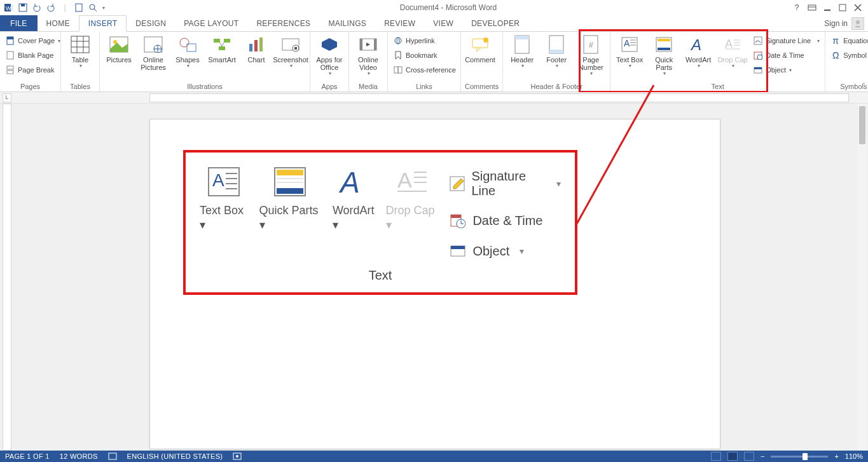  What do you see at coordinates (630, 52) in the screenshot?
I see `text-box-button: AText Box▾` at bounding box center [630, 52].